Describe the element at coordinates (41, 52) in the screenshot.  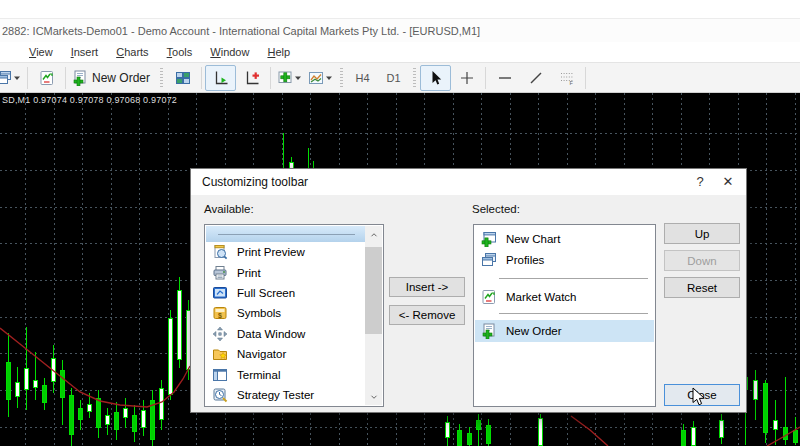
I see `menu-view: View` at that location.